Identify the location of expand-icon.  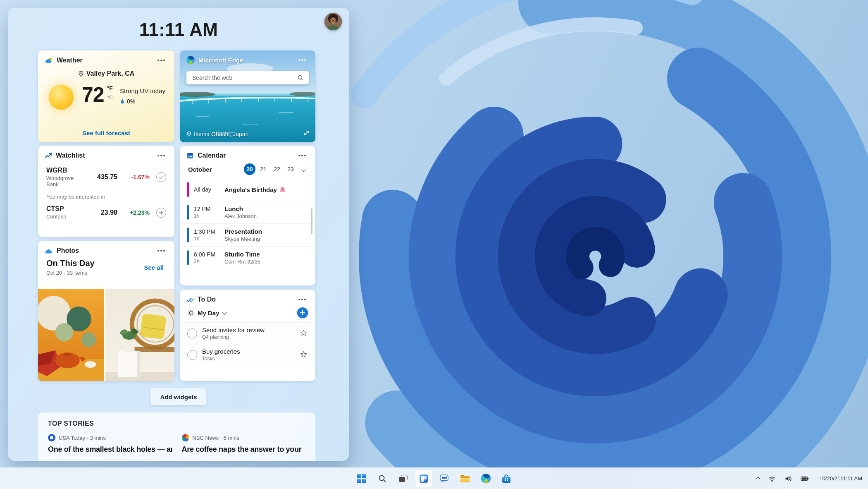
(307, 134).